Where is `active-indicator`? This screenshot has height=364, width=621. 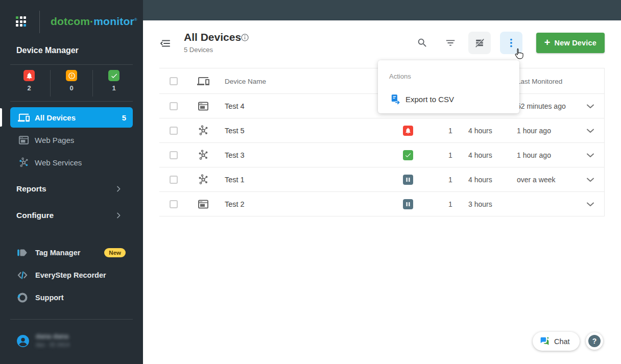 active-indicator is located at coordinates (1, 117).